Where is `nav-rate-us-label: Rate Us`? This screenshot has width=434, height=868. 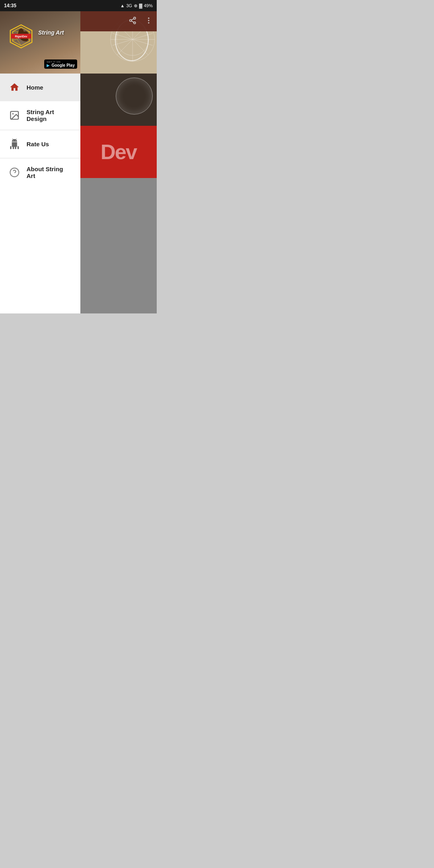 nav-rate-us-label: Rate Us is located at coordinates (38, 144).